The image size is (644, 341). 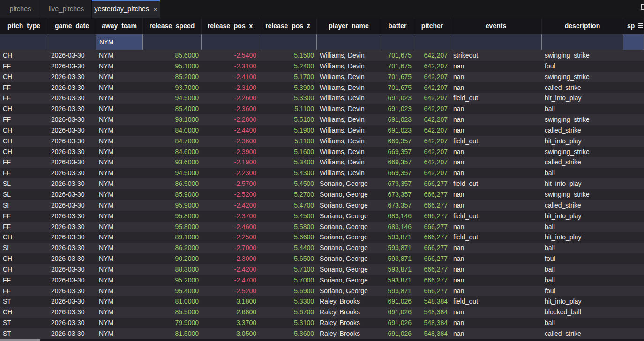 I want to click on cell-batter: 691,023, so click(x=397, y=109).